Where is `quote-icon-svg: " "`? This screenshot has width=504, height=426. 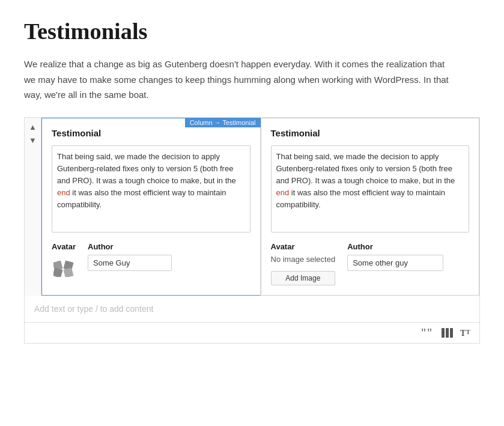 quote-icon-svg: " " is located at coordinates (428, 333).